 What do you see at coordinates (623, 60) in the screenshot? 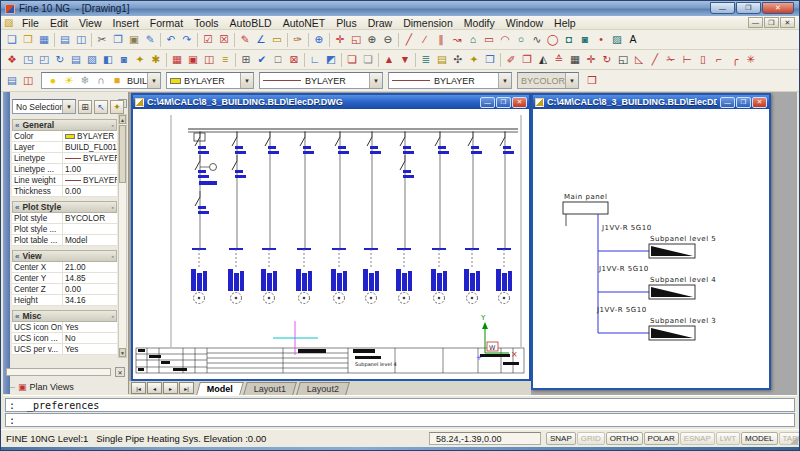
I see `scale-icon: ◱` at bounding box center [623, 60].